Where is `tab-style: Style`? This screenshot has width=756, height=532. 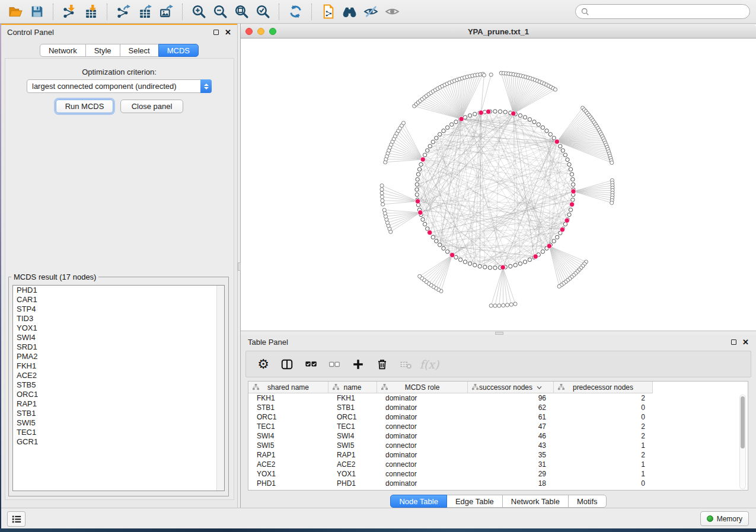 tab-style: Style is located at coordinates (103, 50).